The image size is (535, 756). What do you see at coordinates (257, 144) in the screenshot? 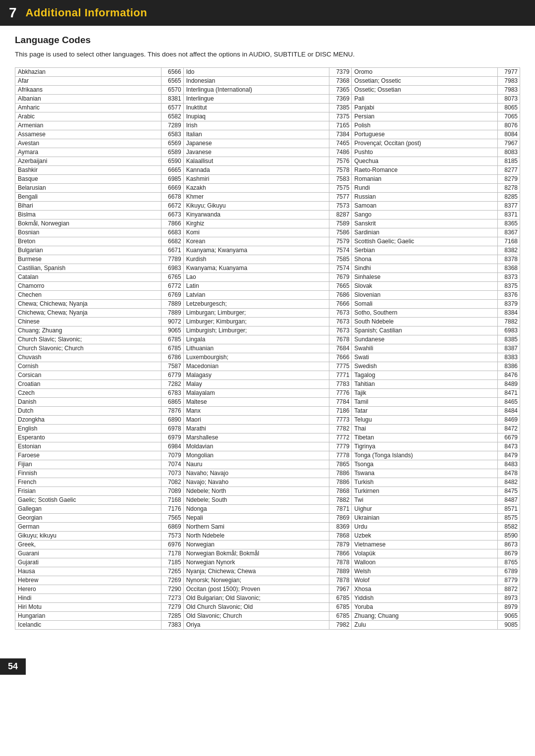
I see `language-name: Japanese` at bounding box center [257, 144].